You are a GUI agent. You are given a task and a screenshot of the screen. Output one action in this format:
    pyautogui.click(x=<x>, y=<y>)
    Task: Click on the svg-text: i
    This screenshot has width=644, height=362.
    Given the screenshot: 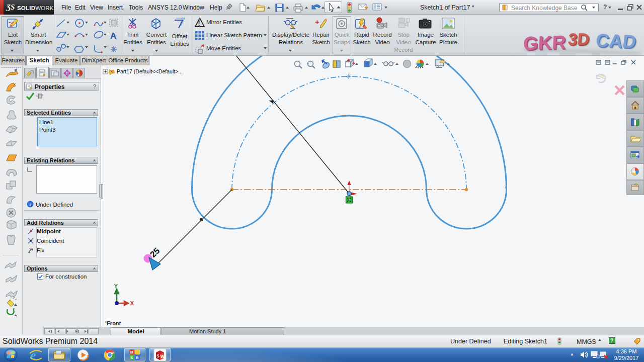 What is the action you would take?
    pyautogui.click(x=30, y=204)
    